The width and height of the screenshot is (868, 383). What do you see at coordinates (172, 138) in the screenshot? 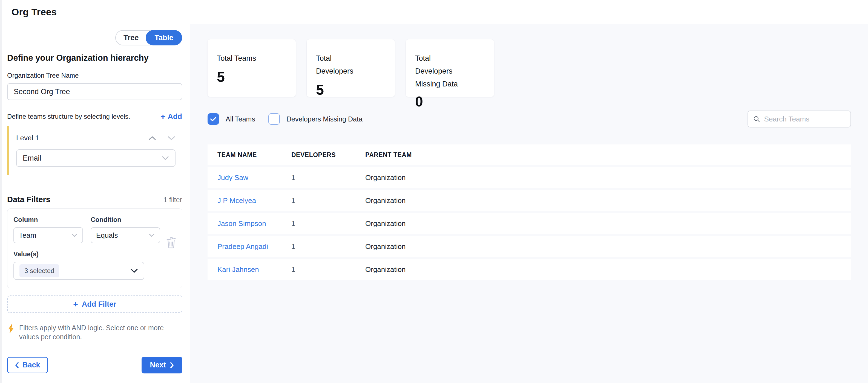
I see `move-level-down-button` at bounding box center [172, 138].